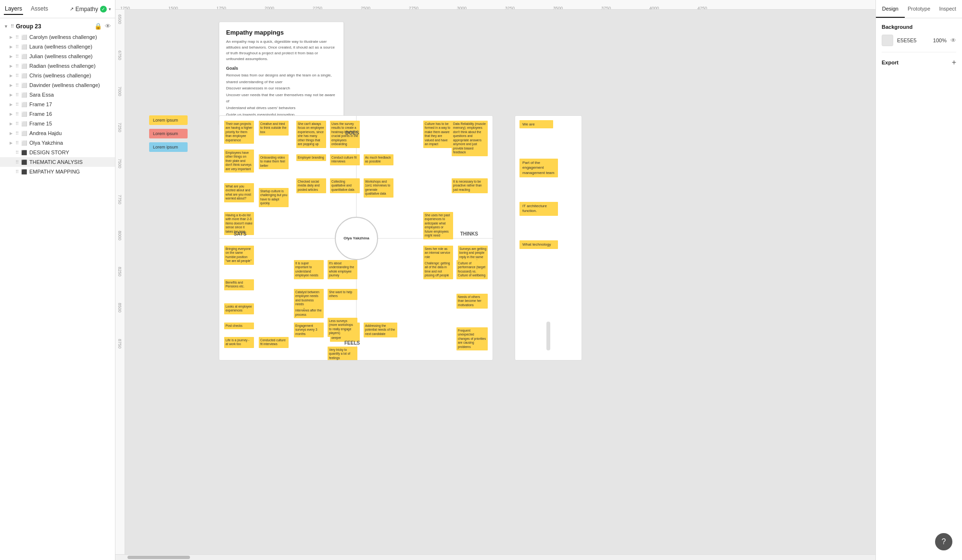  Describe the element at coordinates (58, 56) in the screenshot. I see `layer-item: ▶ ⠿ ⬜ Julian (wellness challenge)` at that location.